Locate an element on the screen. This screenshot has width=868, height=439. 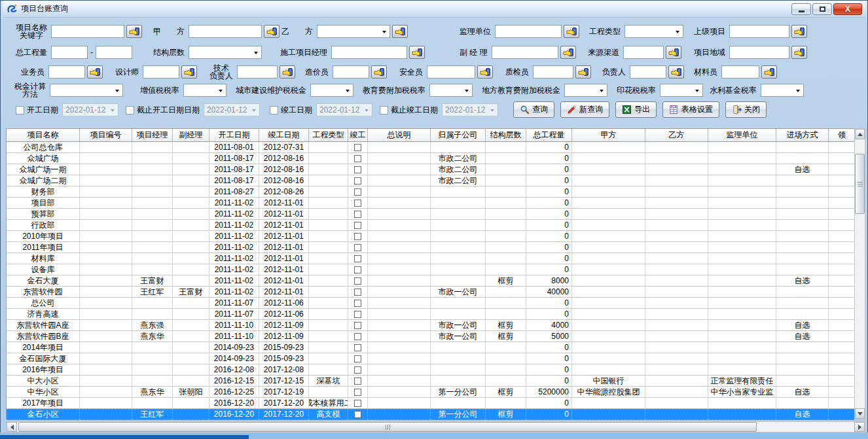
material-clerk-lookup-button is located at coordinates (769, 72).